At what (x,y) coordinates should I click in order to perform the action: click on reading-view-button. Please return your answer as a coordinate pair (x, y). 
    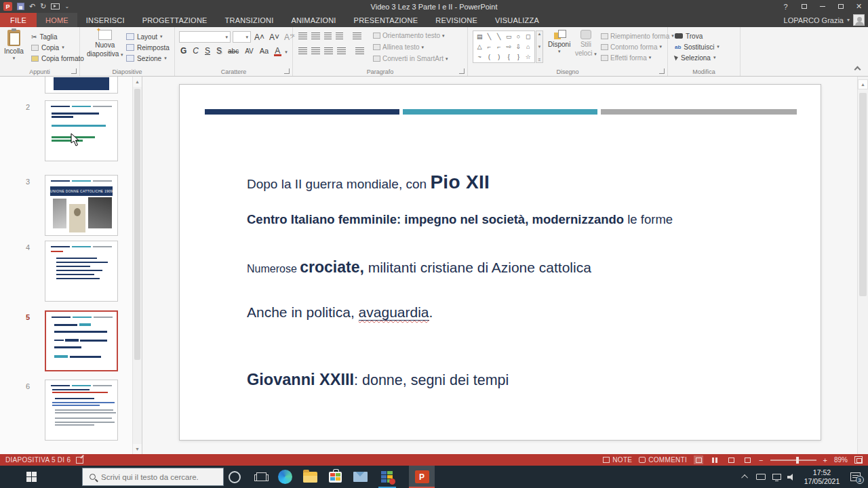
    Looking at the image, I should click on (731, 460).